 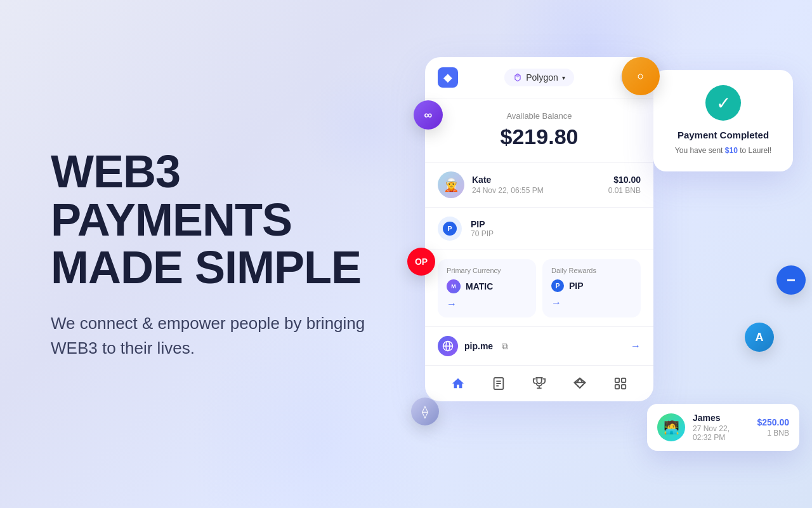 What do you see at coordinates (458, 384) in the screenshot?
I see `nav-home-icon` at bounding box center [458, 384].